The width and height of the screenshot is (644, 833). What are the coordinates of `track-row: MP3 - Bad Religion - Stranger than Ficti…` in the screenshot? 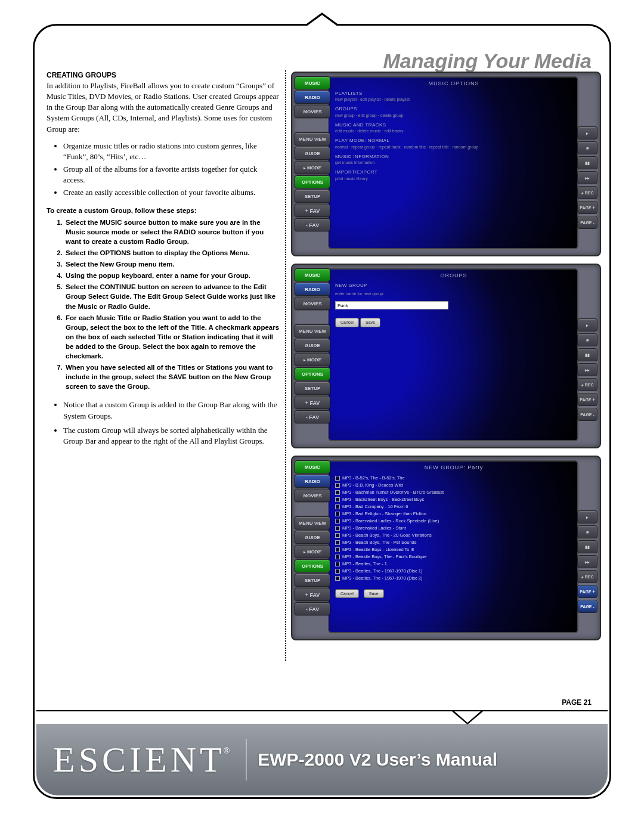 It's located at (454, 514).